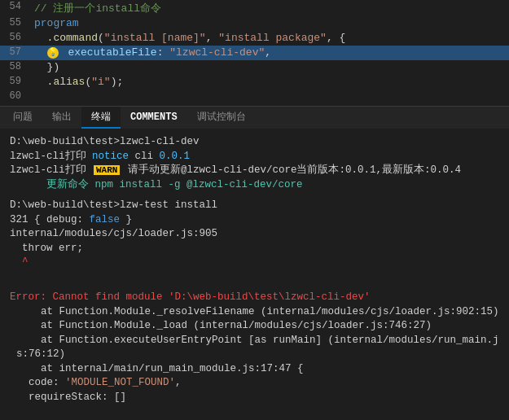 Image resolution: width=509 pixels, height=420 pixels. I want to click on term-line-warn: lzwcl-cli打印 WARN 请手动更新@lzwcl-cli-dev/cor…, so click(254, 171).